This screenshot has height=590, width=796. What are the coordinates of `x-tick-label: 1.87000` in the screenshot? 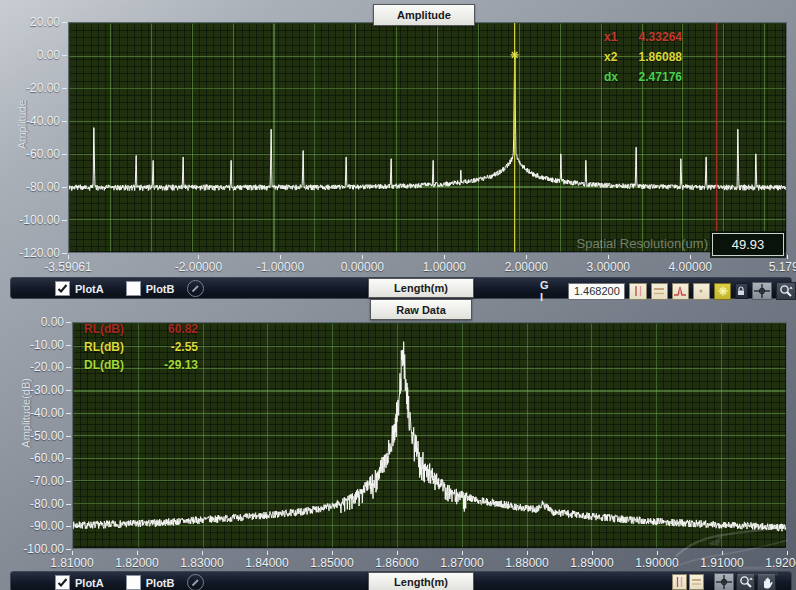 It's located at (462, 563).